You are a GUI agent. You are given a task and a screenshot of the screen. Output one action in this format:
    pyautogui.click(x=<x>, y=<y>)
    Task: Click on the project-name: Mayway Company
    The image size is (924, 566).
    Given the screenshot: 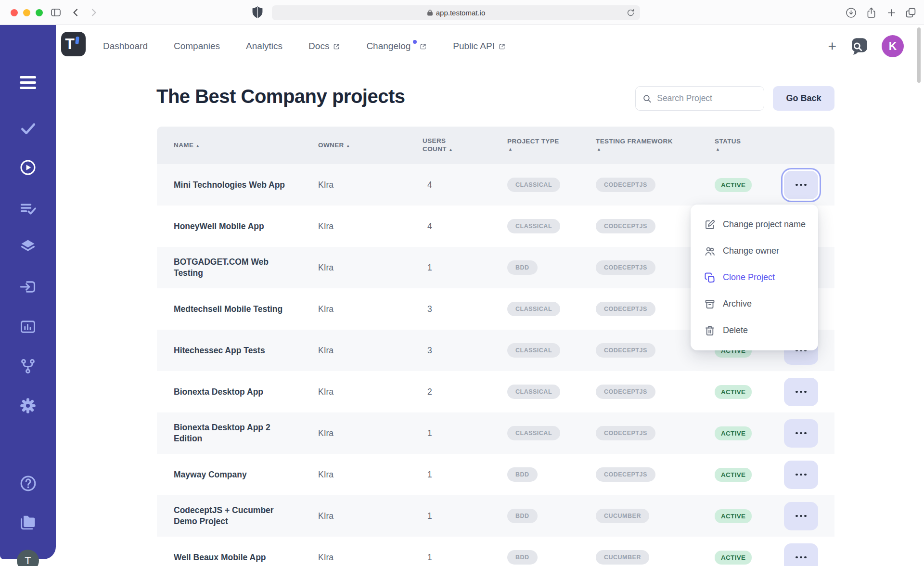 What is the action you would take?
    pyautogui.click(x=232, y=475)
    